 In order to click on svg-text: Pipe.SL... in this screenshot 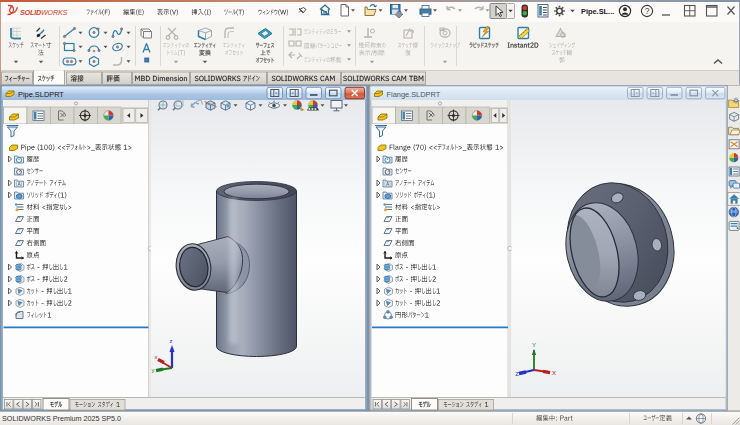, I will do `click(598, 12)`.